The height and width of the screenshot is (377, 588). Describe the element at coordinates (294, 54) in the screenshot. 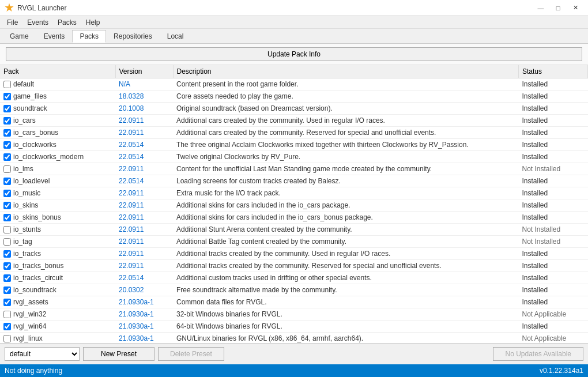

I see `update-pack-button: Update Pack Info` at that location.